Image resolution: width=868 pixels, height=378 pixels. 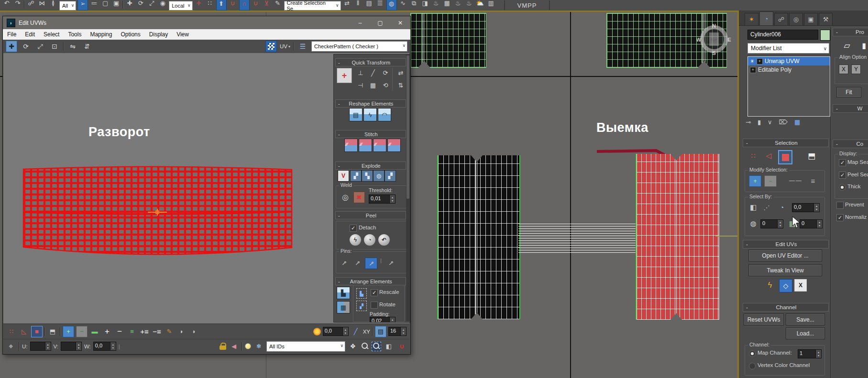 I want to click on view-compass-gizmo: TOP N S W E, so click(x=714, y=39).